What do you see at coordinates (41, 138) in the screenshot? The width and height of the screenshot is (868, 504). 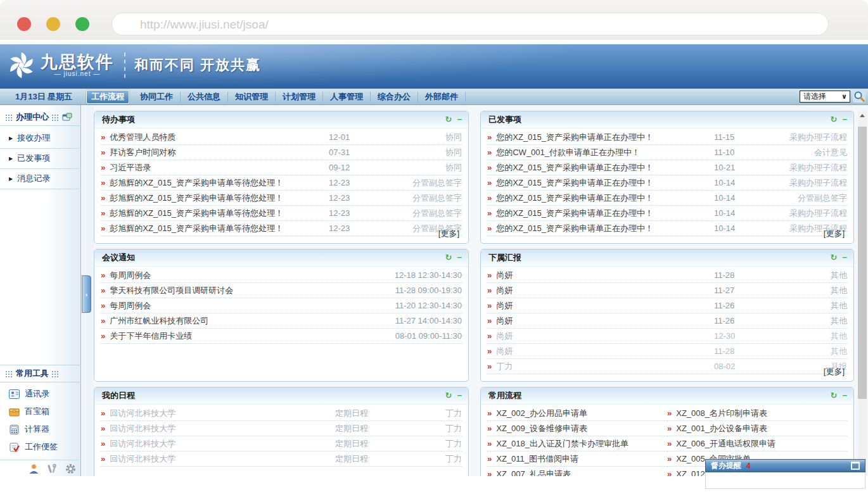 I see `sidebar-item-receive: ▶ 接收办理` at bounding box center [41, 138].